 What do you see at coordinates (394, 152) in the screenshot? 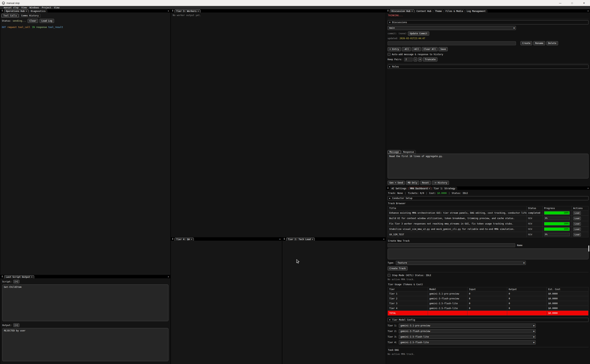
I see `tab-message: Message` at bounding box center [394, 152].